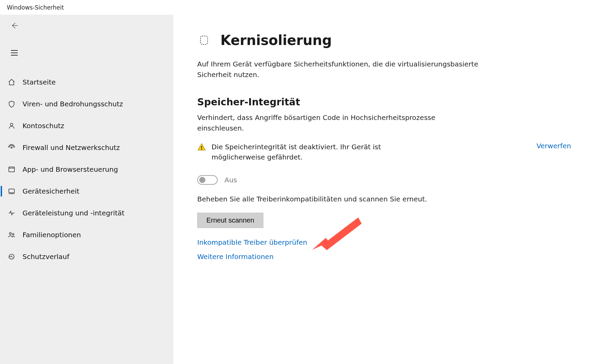  What do you see at coordinates (12, 191) in the screenshot?
I see `device-sec-icon` at bounding box center [12, 191].